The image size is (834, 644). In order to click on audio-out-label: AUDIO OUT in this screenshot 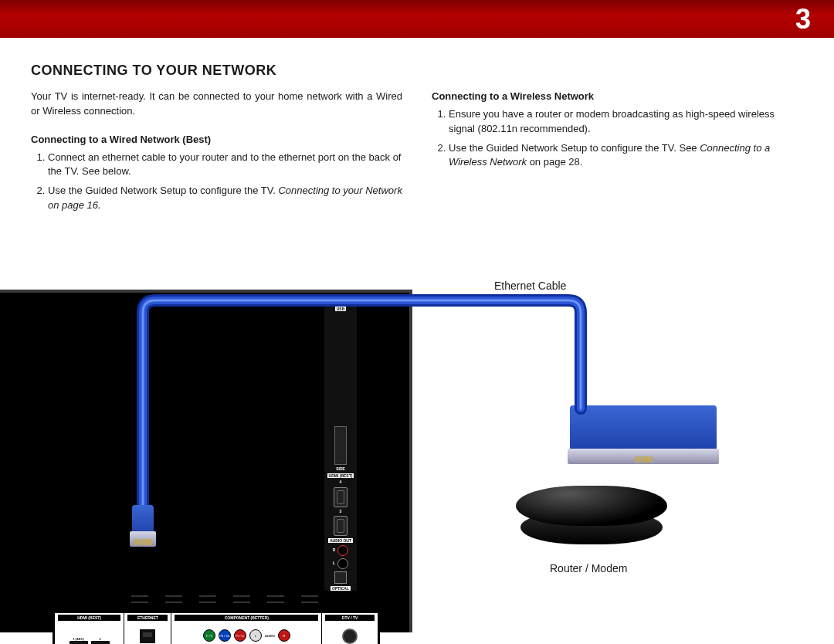, I will do `click(341, 541)`.